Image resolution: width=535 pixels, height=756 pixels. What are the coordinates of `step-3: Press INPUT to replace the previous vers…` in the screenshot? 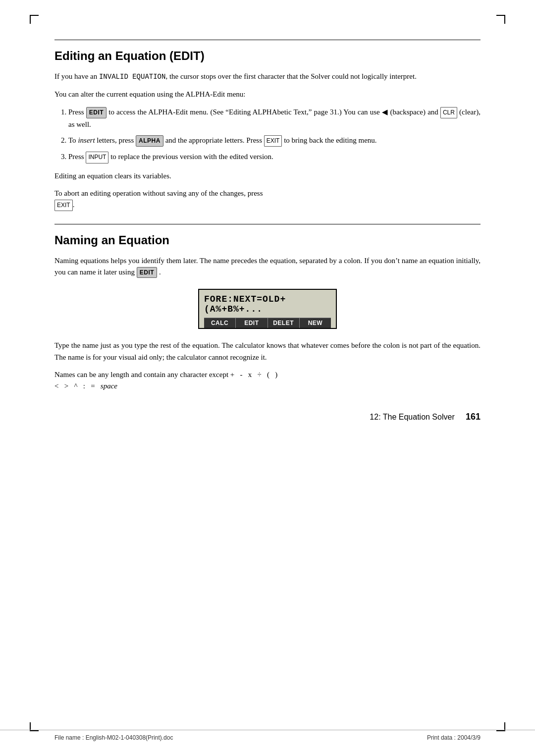 It's located at (274, 157).